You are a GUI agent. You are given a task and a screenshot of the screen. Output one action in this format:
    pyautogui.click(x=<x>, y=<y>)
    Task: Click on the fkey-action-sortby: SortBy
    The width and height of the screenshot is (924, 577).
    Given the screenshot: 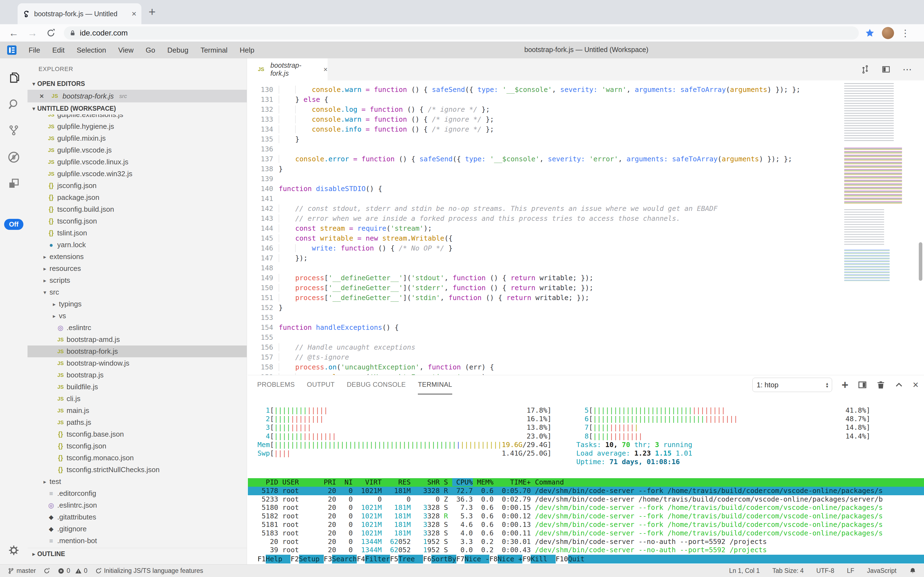 What is the action you would take?
    pyautogui.click(x=444, y=559)
    